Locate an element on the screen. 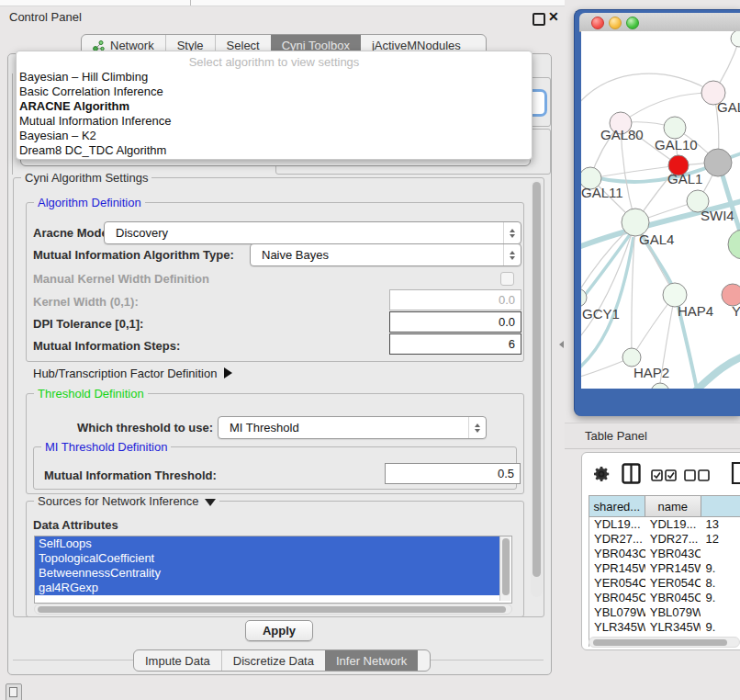  tab-discretize-data: Discretize Data is located at coordinates (274, 660).